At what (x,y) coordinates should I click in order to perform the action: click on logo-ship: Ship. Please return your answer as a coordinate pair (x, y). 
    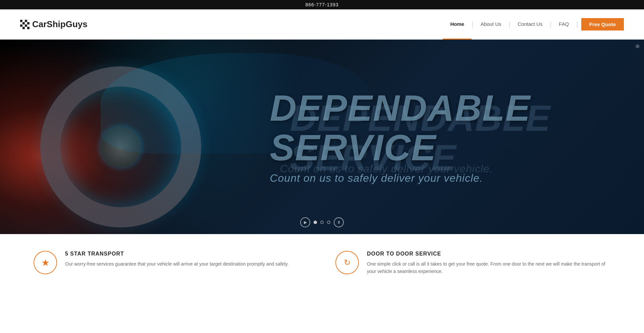
    Looking at the image, I should click on (56, 24).